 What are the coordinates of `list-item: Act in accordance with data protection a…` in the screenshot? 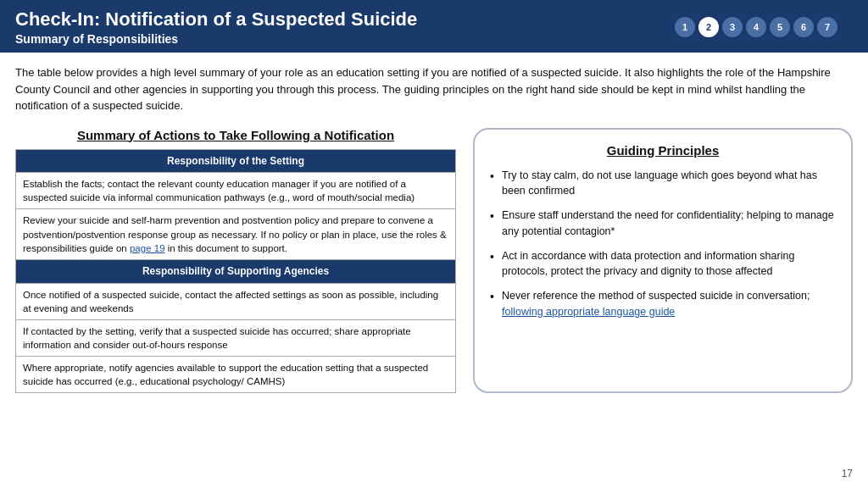 It's located at (663, 264).